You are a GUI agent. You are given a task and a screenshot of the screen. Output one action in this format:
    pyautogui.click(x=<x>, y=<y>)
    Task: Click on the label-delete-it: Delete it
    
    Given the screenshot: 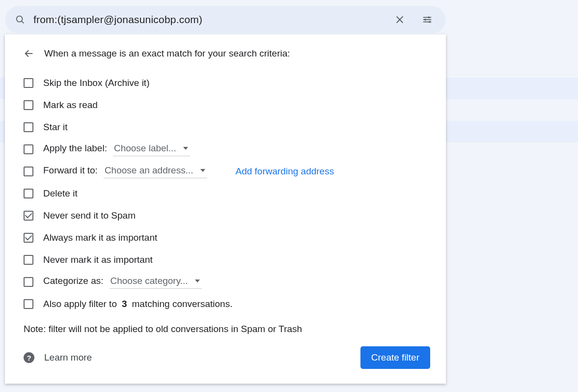 What is the action you would take?
    pyautogui.click(x=60, y=194)
    